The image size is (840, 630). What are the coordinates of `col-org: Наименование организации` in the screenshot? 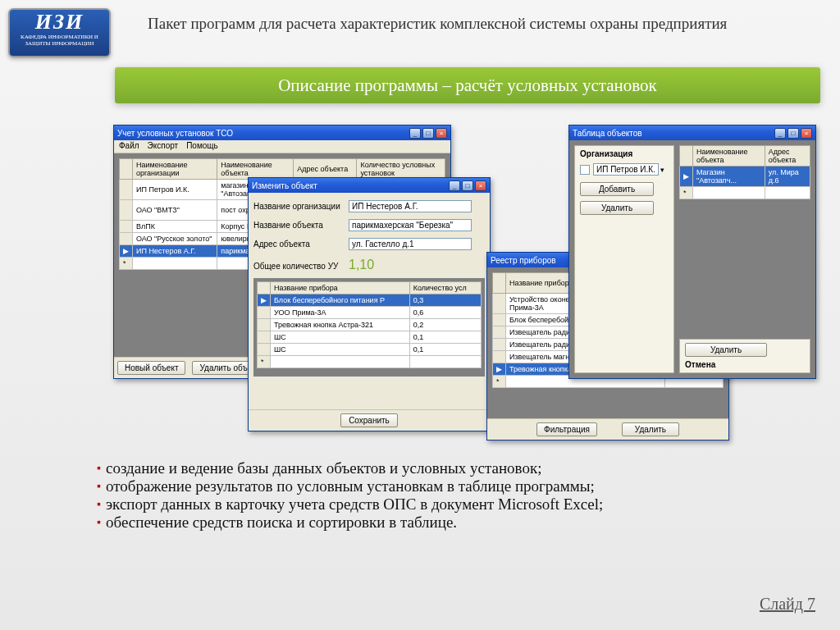 It's located at (176, 169).